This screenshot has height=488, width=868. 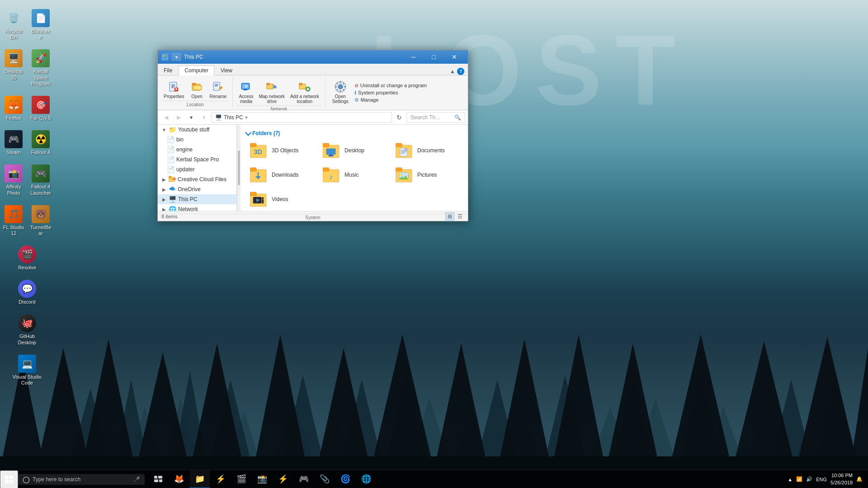 I want to click on desktop-icon-blank-exe: 📄 Blank.exe, so click(x=41, y=24).